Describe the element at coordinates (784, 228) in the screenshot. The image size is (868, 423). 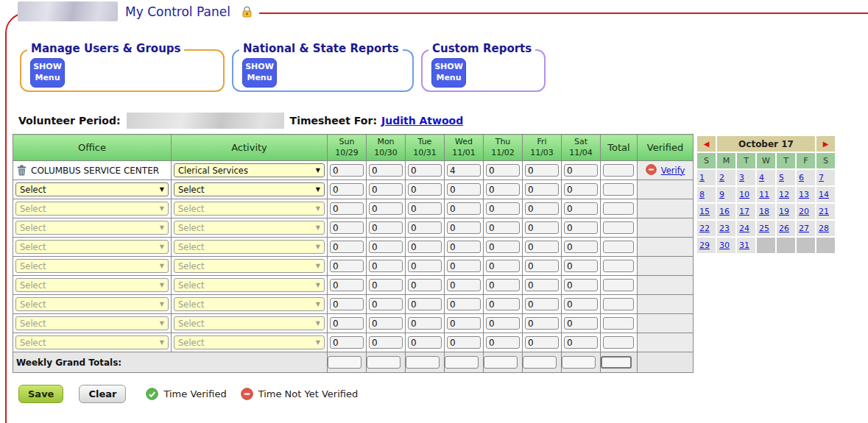
I see `calendar-date-link: 26` at that location.